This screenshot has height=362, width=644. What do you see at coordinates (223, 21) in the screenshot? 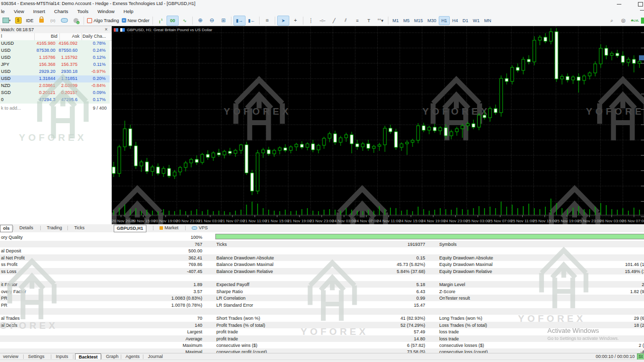
I see `tile-windows-icon: ⊞` at bounding box center [223, 21].